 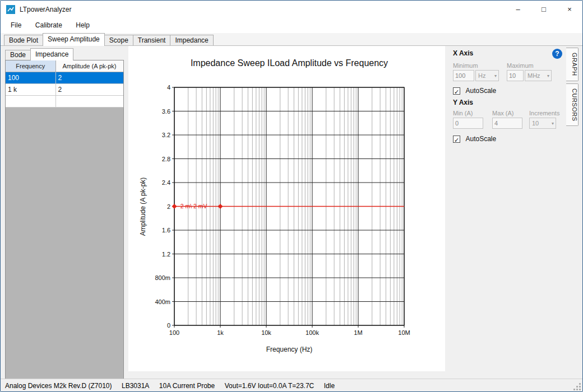 I want to click on table-row: 100 2, so click(x=64, y=77).